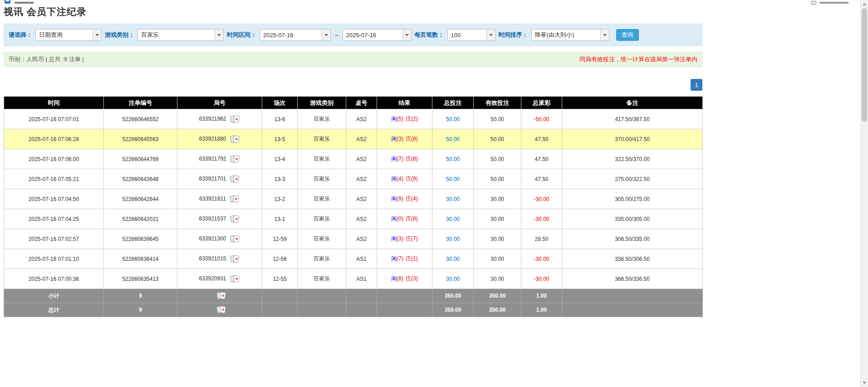  I want to click on round-cell: 633921792, so click(220, 159).